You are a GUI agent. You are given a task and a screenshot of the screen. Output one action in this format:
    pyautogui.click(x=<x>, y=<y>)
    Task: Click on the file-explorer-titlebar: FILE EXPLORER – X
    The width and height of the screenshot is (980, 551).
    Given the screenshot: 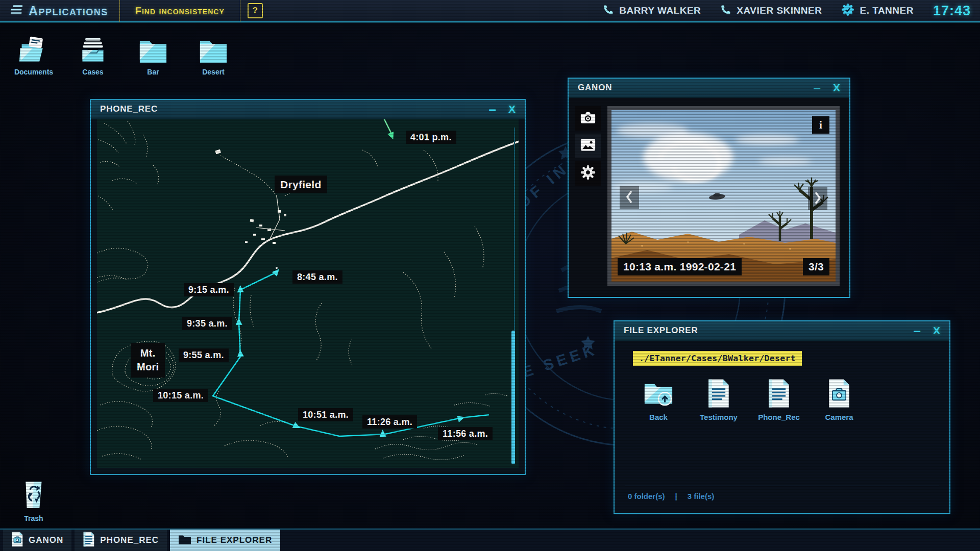 What is the action you would take?
    pyautogui.click(x=782, y=331)
    